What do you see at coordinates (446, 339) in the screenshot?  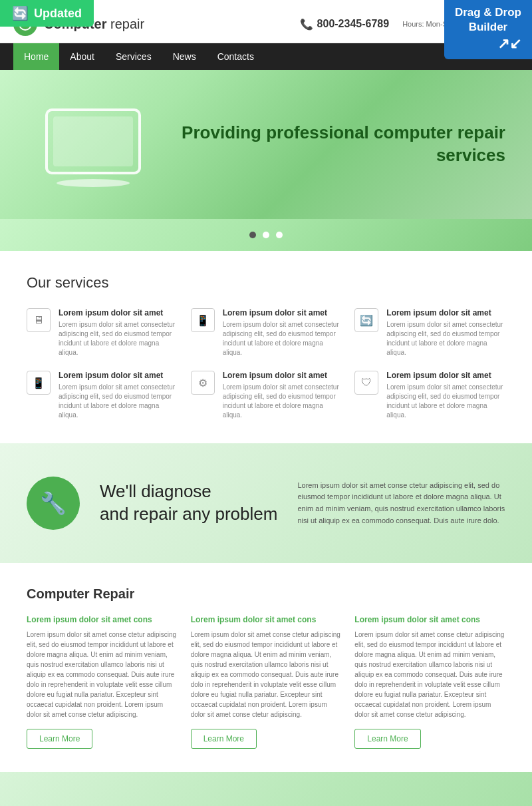 I see `service-desc-3: Lorem ipsum dolor sit amet consectetur a…` at bounding box center [446, 339].